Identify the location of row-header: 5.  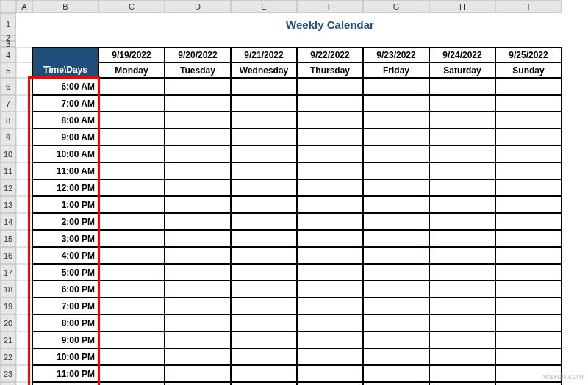
(8, 71).